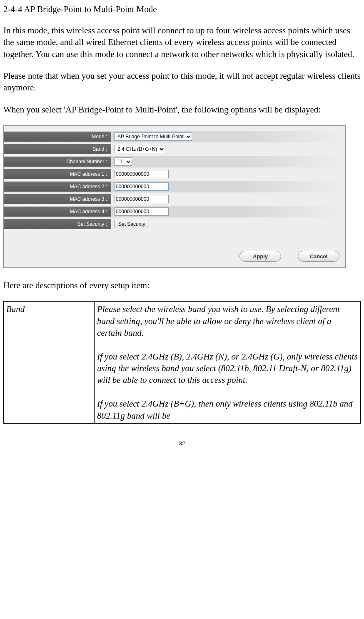 Image resolution: width=364 pixels, height=619 pixels. I want to click on mode-select: AP Bridge-Point to Multi-Point, so click(153, 137).